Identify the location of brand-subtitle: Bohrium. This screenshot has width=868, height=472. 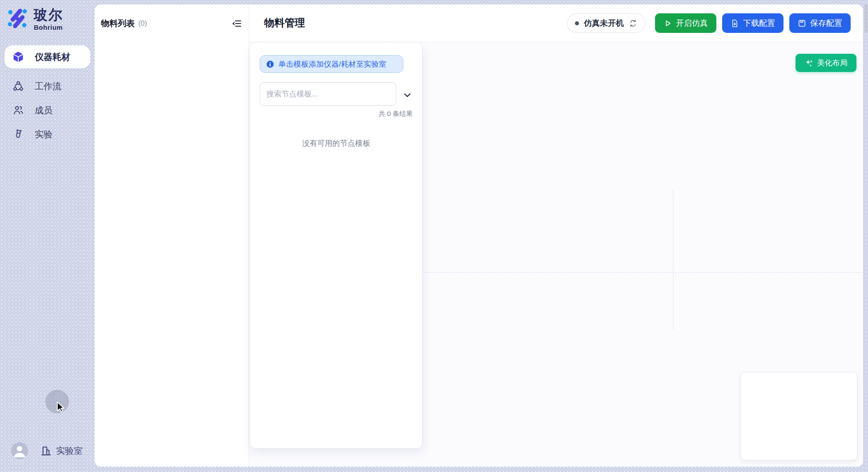
(48, 28).